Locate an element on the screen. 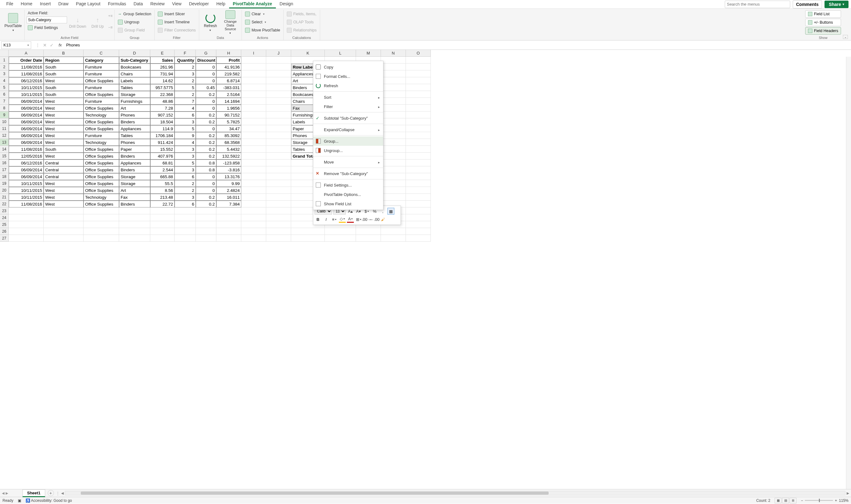 This screenshot has width=851, height=504. row-header: 5 is located at coordinates (4, 88).